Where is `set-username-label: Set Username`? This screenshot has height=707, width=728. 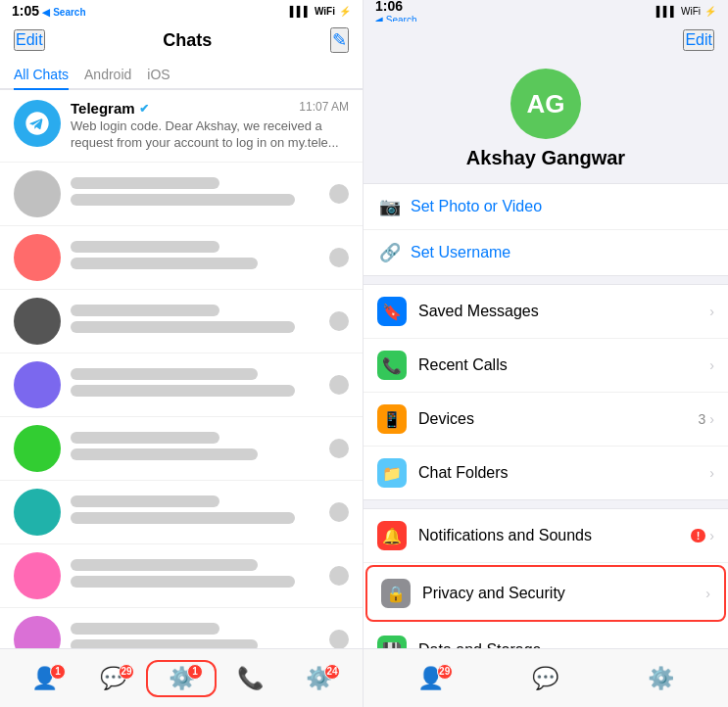 set-username-label: Set Username is located at coordinates (461, 253).